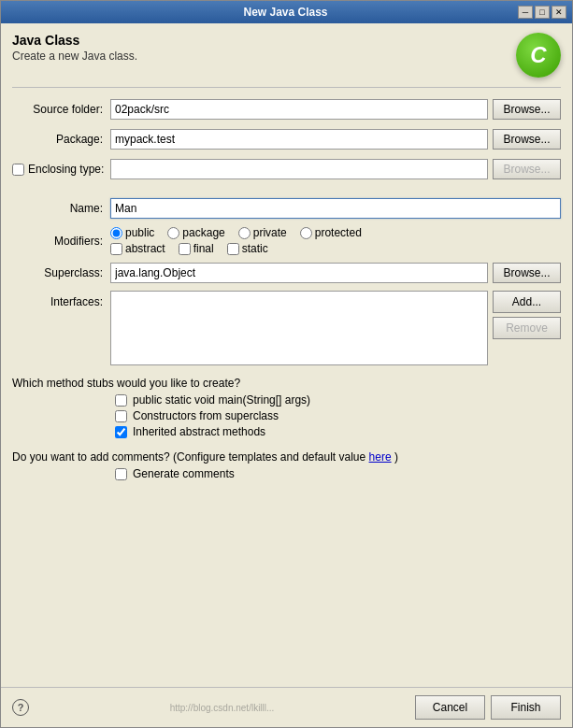  Describe the element at coordinates (338, 416) in the screenshot. I see `stub-constructors-item: Constructors from superclass` at that location.